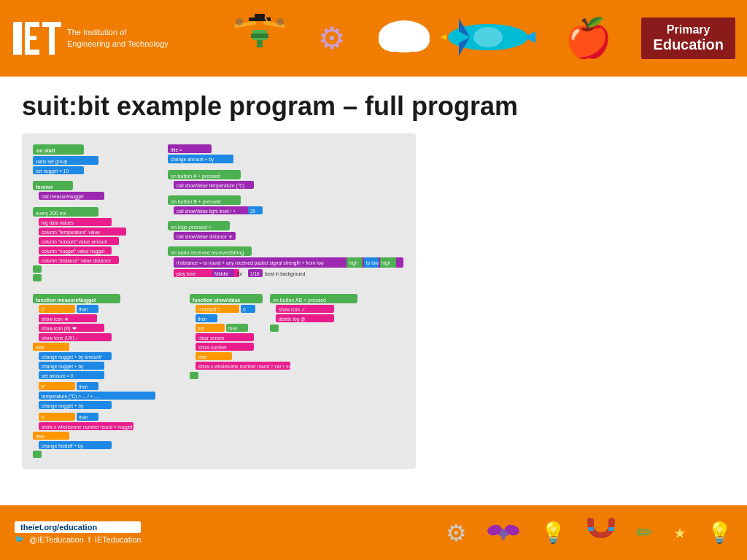 The image size is (747, 560). What do you see at coordinates (253, 211) in the screenshot?
I see `svg-text: 20` at bounding box center [253, 211].